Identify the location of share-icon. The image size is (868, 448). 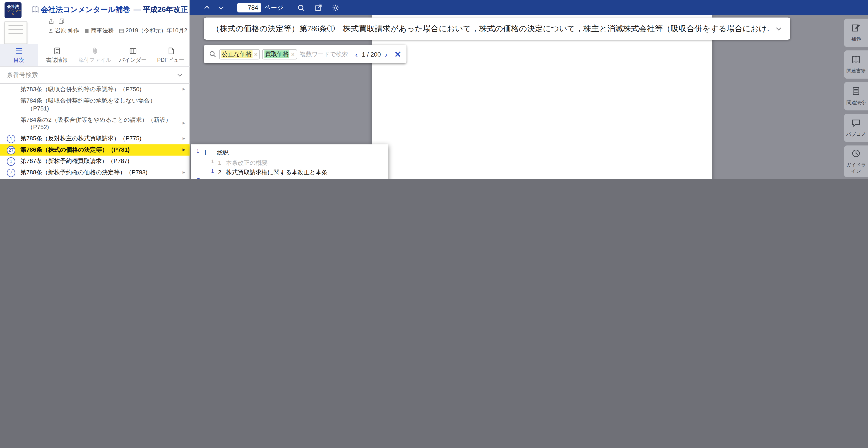
(51, 22).